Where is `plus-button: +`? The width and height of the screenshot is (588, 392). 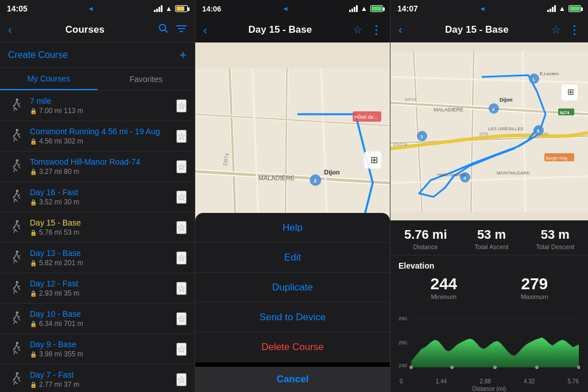
plus-button: + is located at coordinates (183, 55).